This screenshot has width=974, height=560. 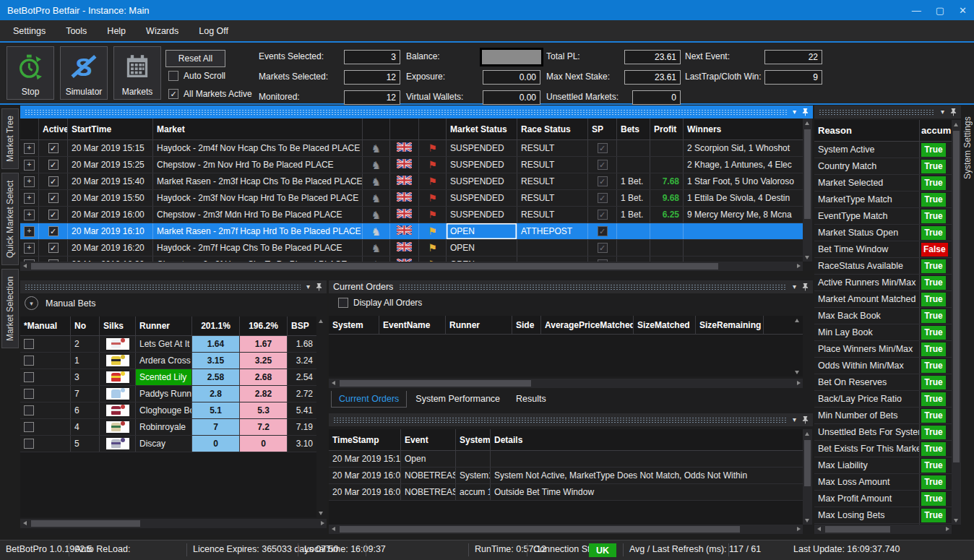 I want to click on log-panel-header: ▾, so click(x=571, y=420).